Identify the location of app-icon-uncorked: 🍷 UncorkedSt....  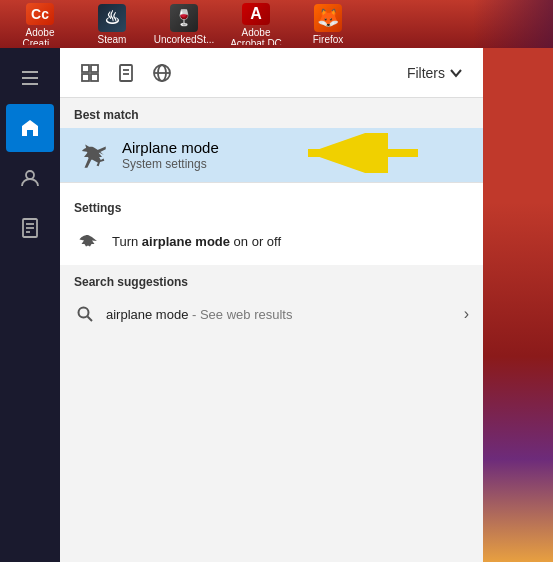
(184, 24).